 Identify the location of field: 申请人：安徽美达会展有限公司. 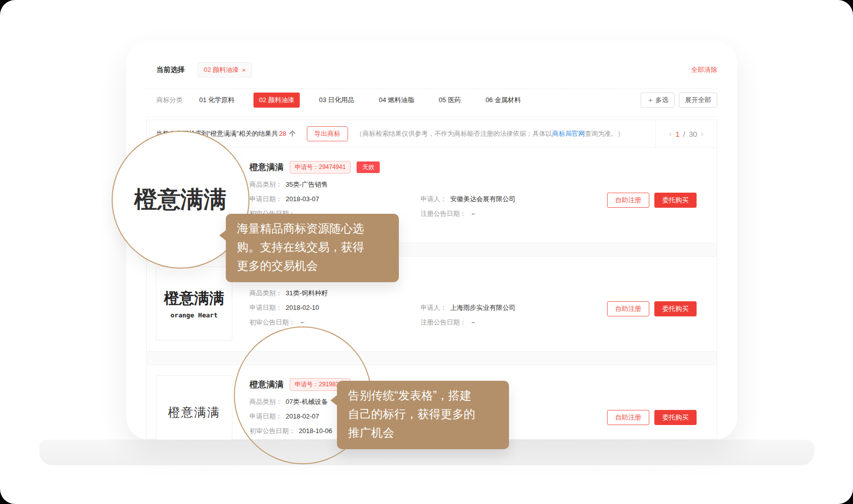
(506, 199).